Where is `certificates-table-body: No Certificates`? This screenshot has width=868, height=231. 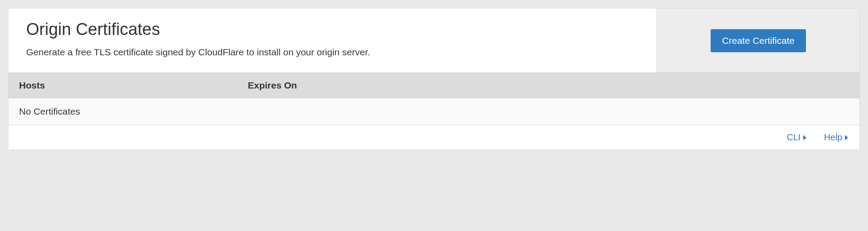
certificates-table-body: No Certificates is located at coordinates (434, 112).